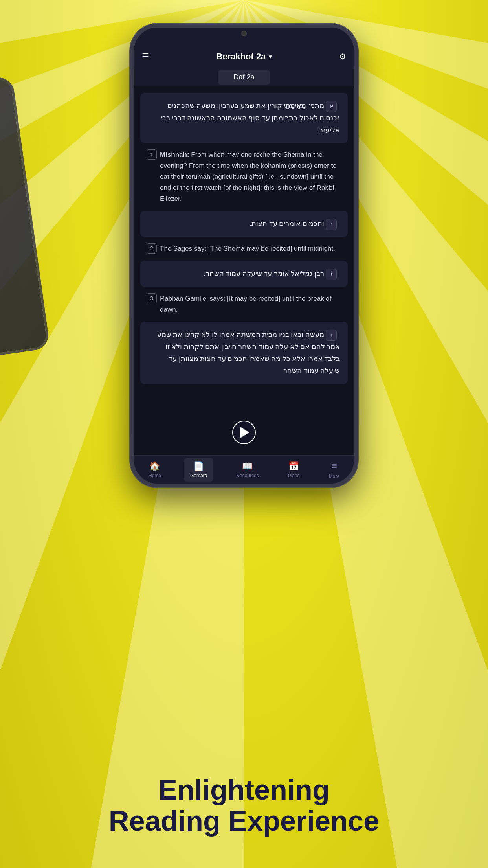  What do you see at coordinates (244, 34) in the screenshot?
I see `phone-notch` at bounding box center [244, 34].